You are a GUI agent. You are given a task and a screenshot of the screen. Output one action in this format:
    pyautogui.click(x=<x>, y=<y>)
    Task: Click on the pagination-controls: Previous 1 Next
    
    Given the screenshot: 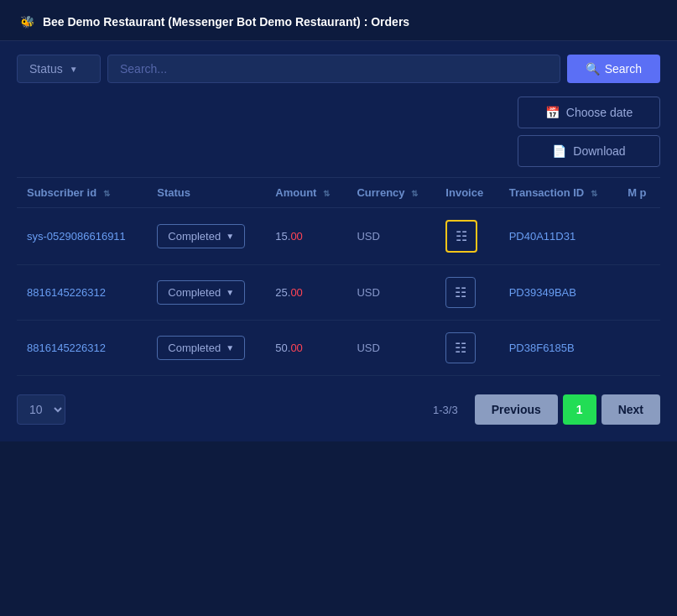 What is the action you would take?
    pyautogui.click(x=567, y=410)
    